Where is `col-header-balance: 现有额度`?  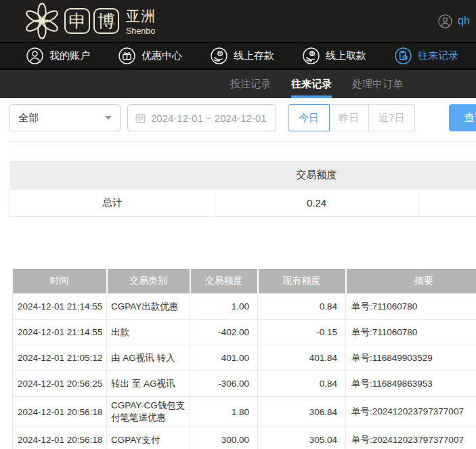
col-header-balance: 现有额度 is located at coordinates (302, 282).